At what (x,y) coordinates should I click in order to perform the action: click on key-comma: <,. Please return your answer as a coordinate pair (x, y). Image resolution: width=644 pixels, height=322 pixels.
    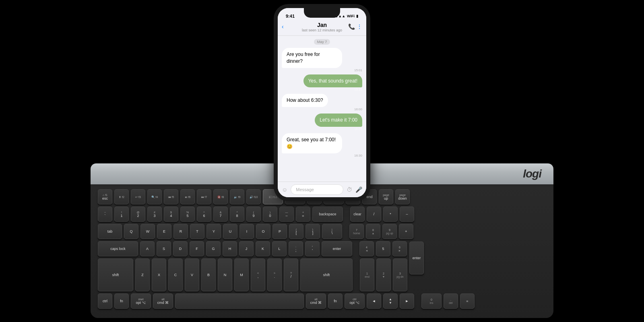
    Looking at the image, I should click on (258, 275).